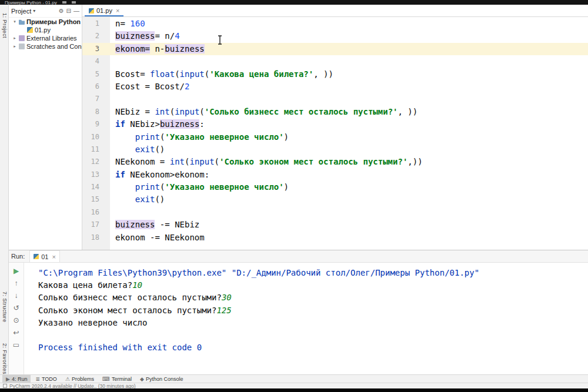  Describe the element at coordinates (352, 162) in the screenshot. I see `code-line-12: NEekonom = int(input('Солько эконом мест…` at that location.